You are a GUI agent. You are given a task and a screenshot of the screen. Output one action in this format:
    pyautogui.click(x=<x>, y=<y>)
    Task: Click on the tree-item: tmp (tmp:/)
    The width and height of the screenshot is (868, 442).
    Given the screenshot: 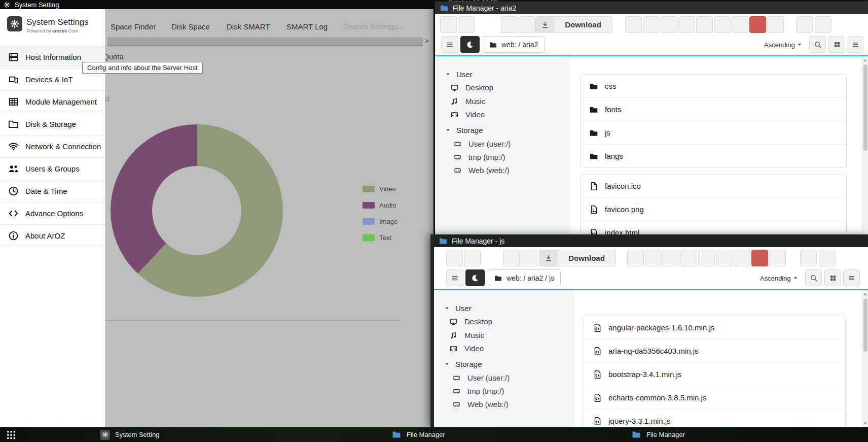 What is the action you would take?
    pyautogui.click(x=479, y=391)
    